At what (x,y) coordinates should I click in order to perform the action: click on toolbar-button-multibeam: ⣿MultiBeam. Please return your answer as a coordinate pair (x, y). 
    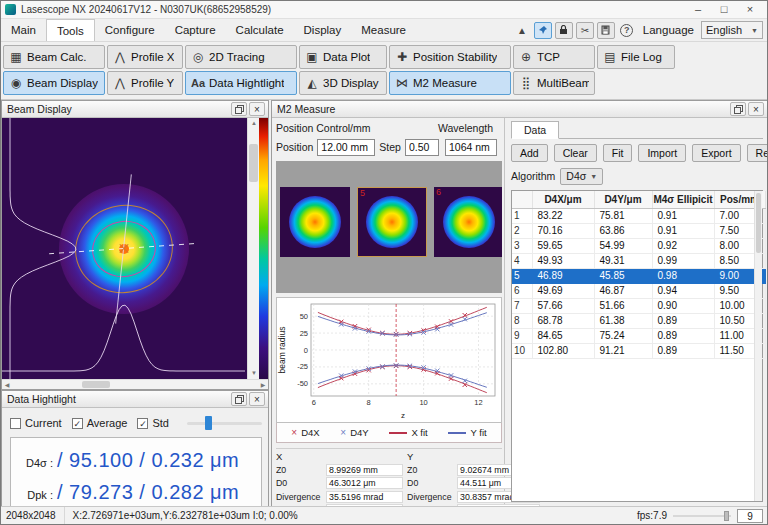
    Looking at the image, I should click on (554, 83).